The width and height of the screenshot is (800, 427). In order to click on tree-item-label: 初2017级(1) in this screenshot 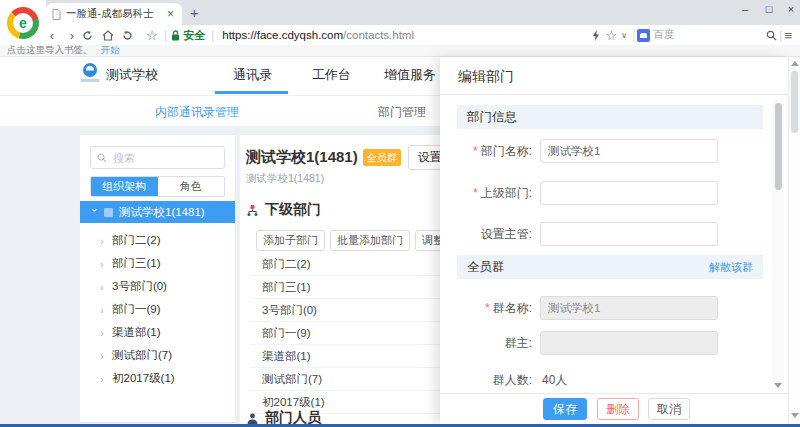, I will do `click(144, 378)`.